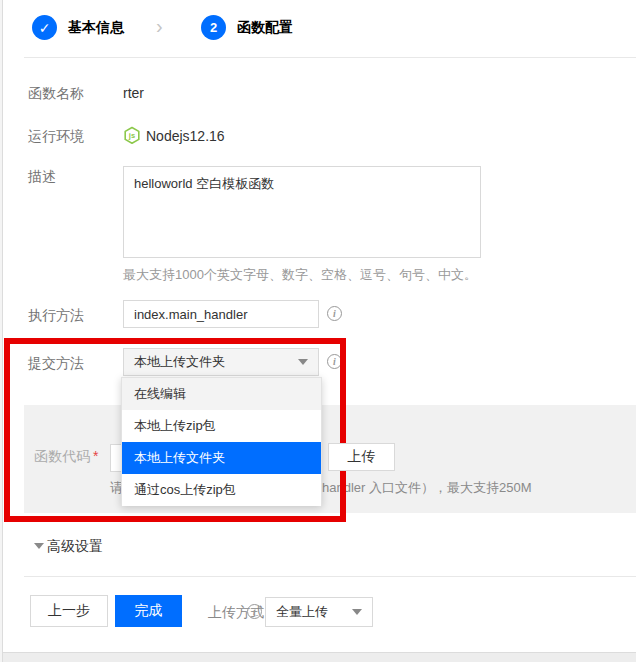  Describe the element at coordinates (56, 137) in the screenshot. I see `runtime-label: 运行环境` at that location.